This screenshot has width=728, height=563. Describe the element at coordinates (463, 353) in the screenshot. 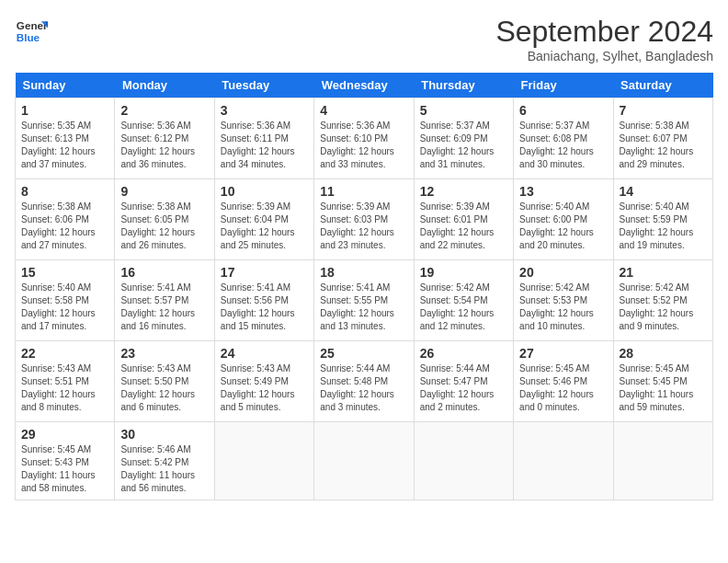

I see `day-number: 26` at that location.